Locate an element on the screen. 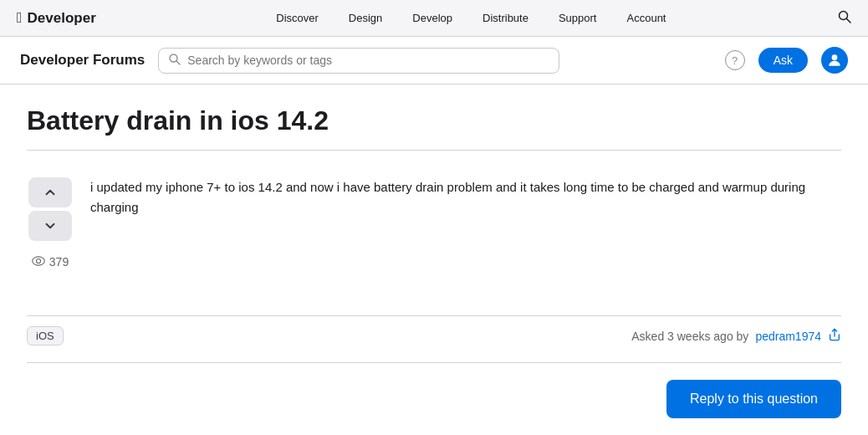 The width and height of the screenshot is (868, 435). nav-design: Design is located at coordinates (365, 18).